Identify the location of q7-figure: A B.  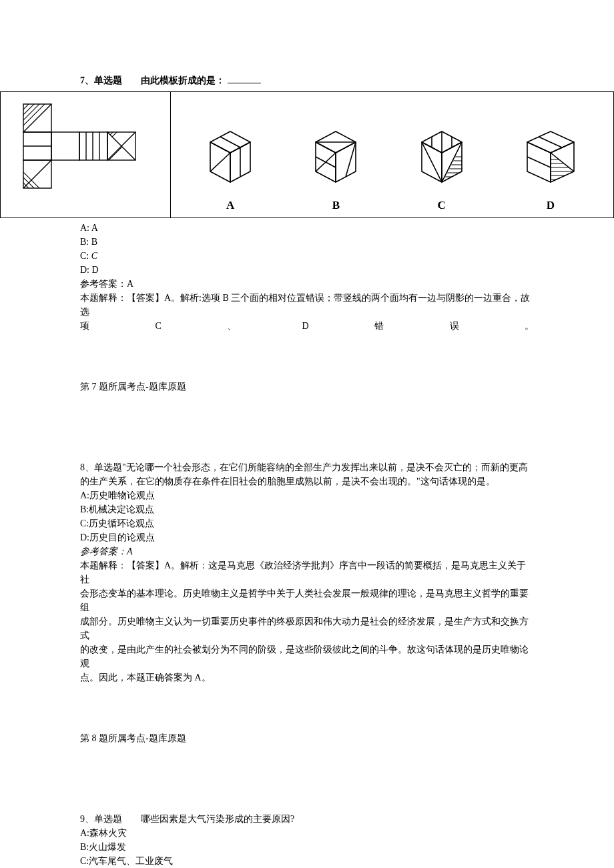
(307, 155).